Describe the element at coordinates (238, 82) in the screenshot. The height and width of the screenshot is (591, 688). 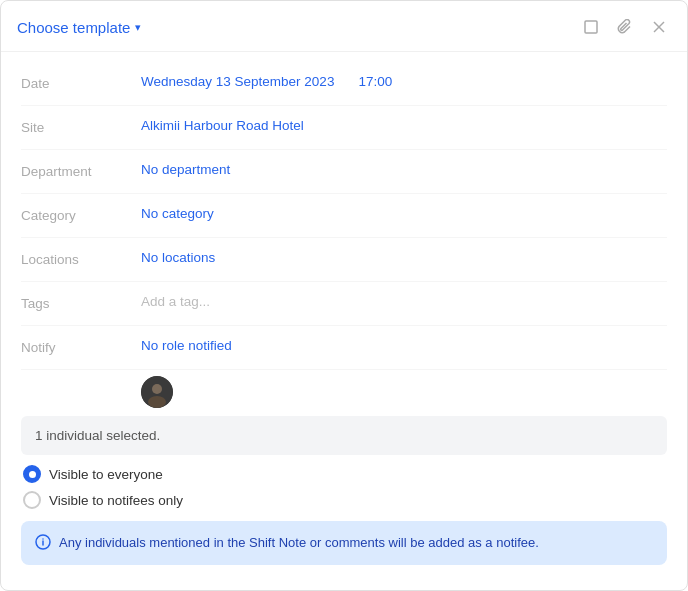
I see `date-value: Wednesday 13 September 2023` at that location.